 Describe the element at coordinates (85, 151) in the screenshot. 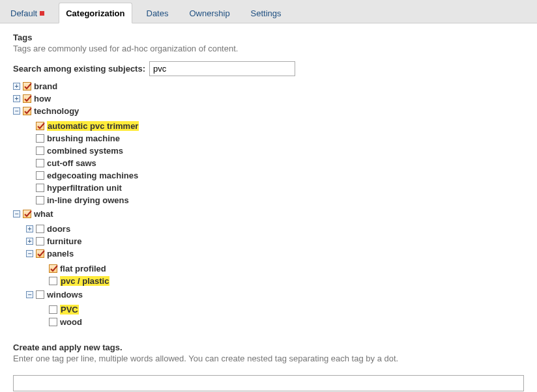

I see `node-label: combined systems` at that location.